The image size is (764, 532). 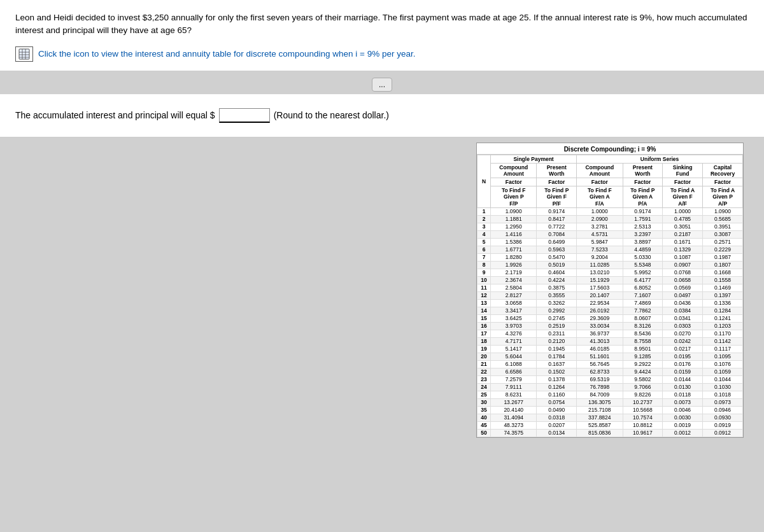 I want to click on answer-input, so click(x=244, y=116).